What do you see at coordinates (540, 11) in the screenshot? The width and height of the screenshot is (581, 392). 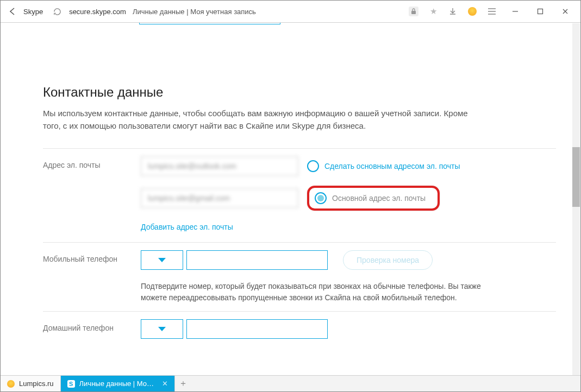 I see `window-maximize-button` at bounding box center [540, 11].